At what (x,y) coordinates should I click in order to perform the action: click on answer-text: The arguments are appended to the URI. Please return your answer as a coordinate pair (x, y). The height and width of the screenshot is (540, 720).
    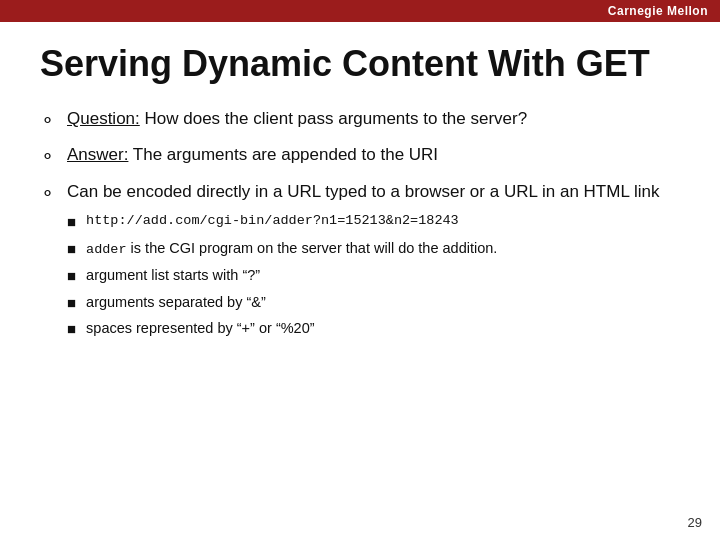
    Looking at the image, I should click on (283, 154).